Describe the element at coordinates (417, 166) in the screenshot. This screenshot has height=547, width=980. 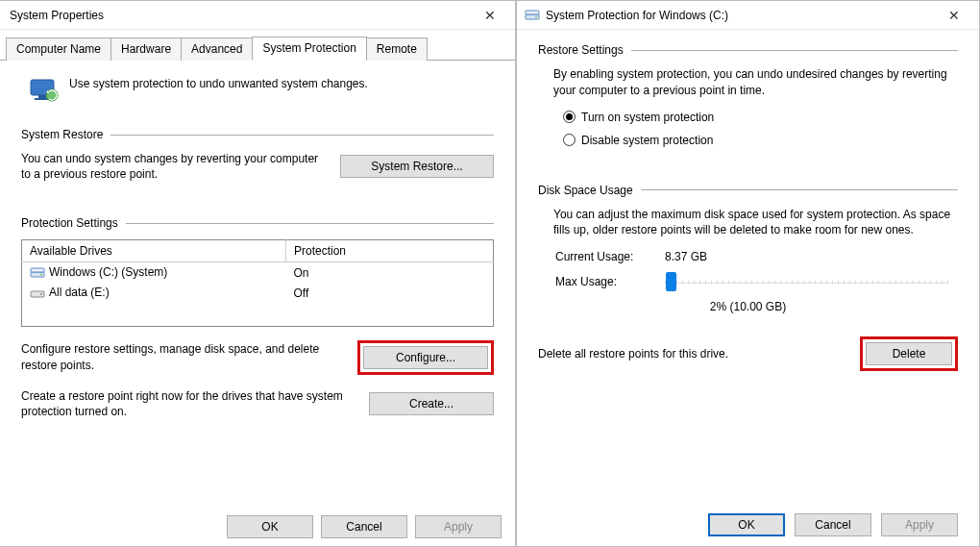
I see `system-restore-button: System Restore...` at that location.